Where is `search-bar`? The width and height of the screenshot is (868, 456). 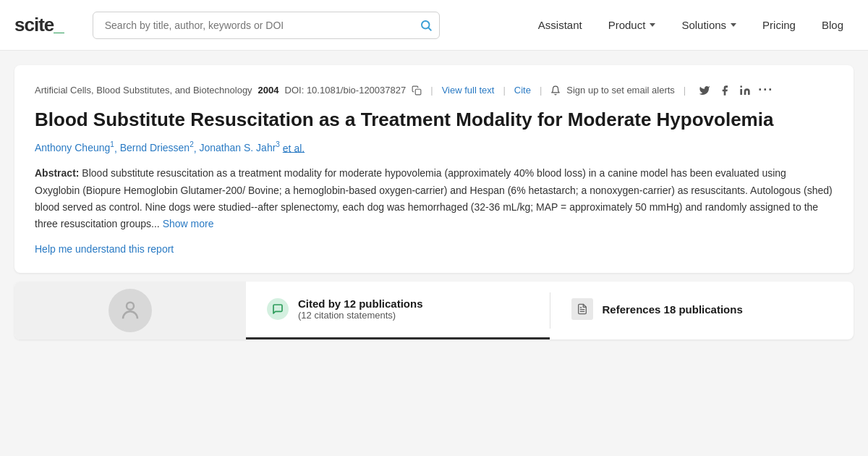
search-bar is located at coordinates (266, 25).